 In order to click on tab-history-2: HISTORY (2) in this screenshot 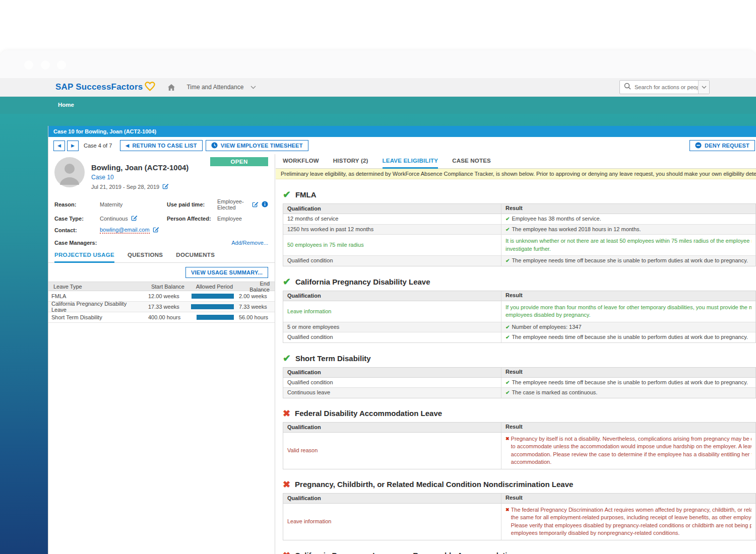, I will do `click(351, 163)`.